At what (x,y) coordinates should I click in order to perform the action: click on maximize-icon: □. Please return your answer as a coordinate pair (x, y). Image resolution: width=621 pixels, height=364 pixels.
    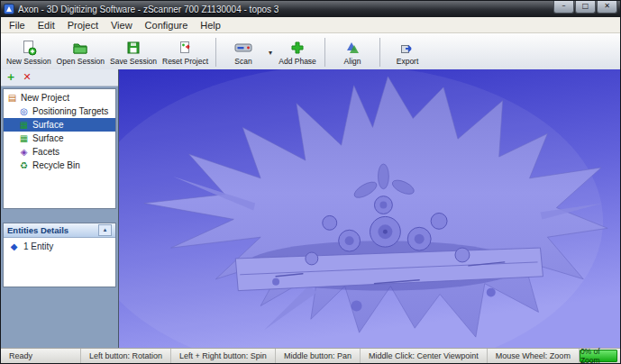
    Looking at the image, I should click on (586, 7).